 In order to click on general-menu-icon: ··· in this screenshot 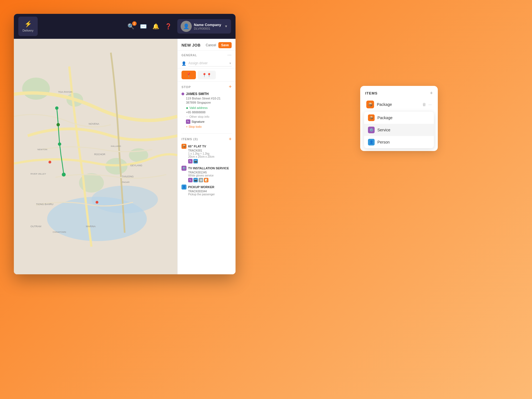, I will do `click(229, 55)`.